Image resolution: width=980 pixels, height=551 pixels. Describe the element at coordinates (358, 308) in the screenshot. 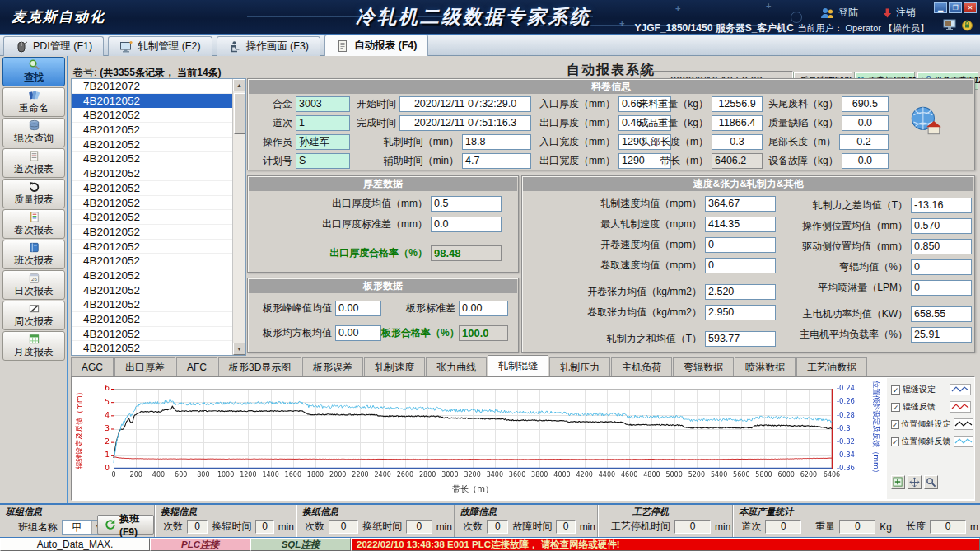

I see `shape-peak-field: 0.00` at that location.